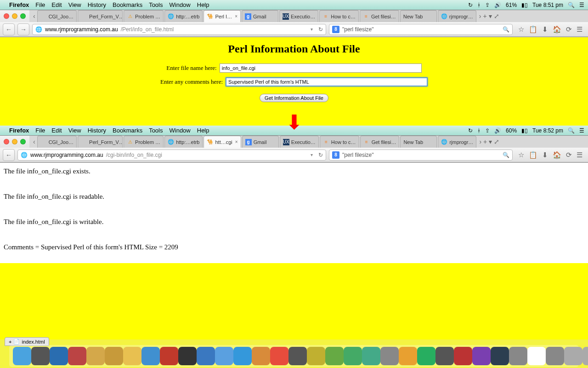  What do you see at coordinates (23, 16) in the screenshot?
I see `zoom-window-button` at bounding box center [23, 16].